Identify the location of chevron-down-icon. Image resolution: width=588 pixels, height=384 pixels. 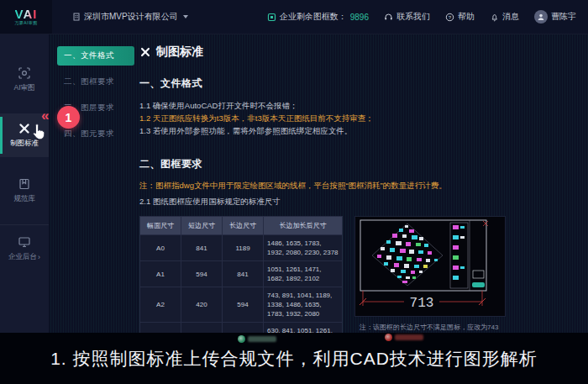
(186, 17).